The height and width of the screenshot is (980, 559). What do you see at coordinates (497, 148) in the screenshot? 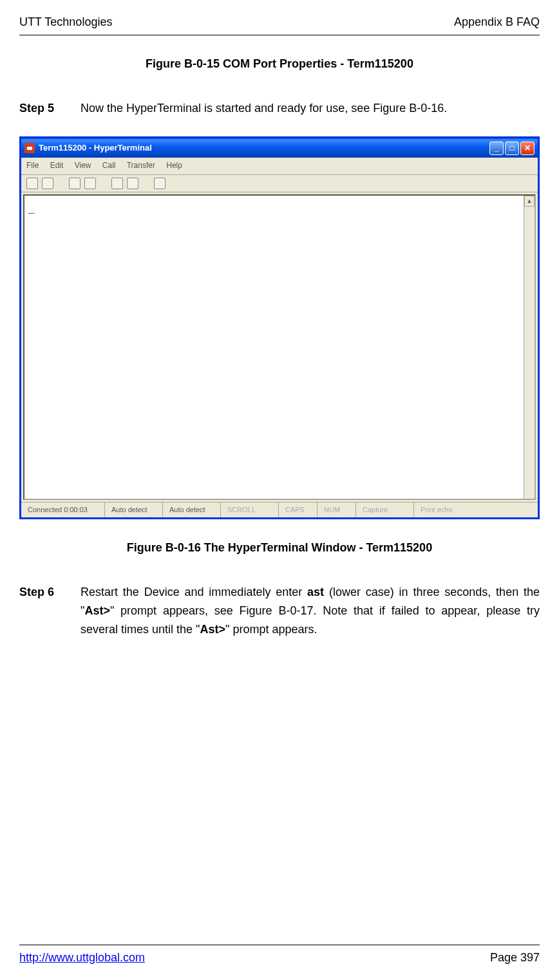
I see `minimize-button: _` at bounding box center [497, 148].